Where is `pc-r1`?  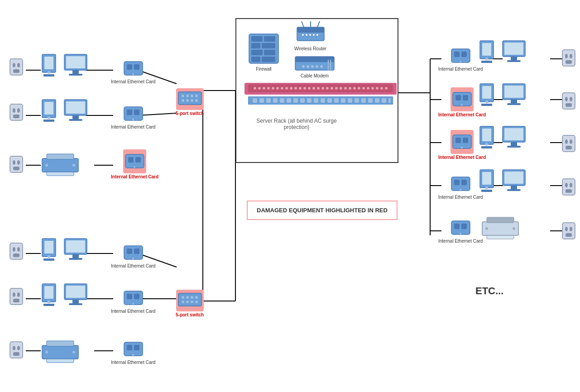
pc-r1 is located at coordinates (49, 66).